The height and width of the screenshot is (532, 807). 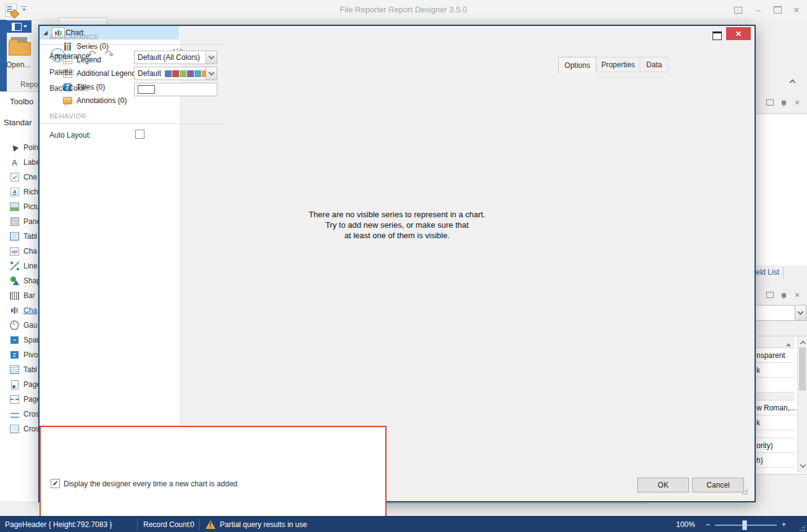 What do you see at coordinates (20, 325) in the screenshot?
I see `toolbox-item-gauge: Gau` at bounding box center [20, 325].